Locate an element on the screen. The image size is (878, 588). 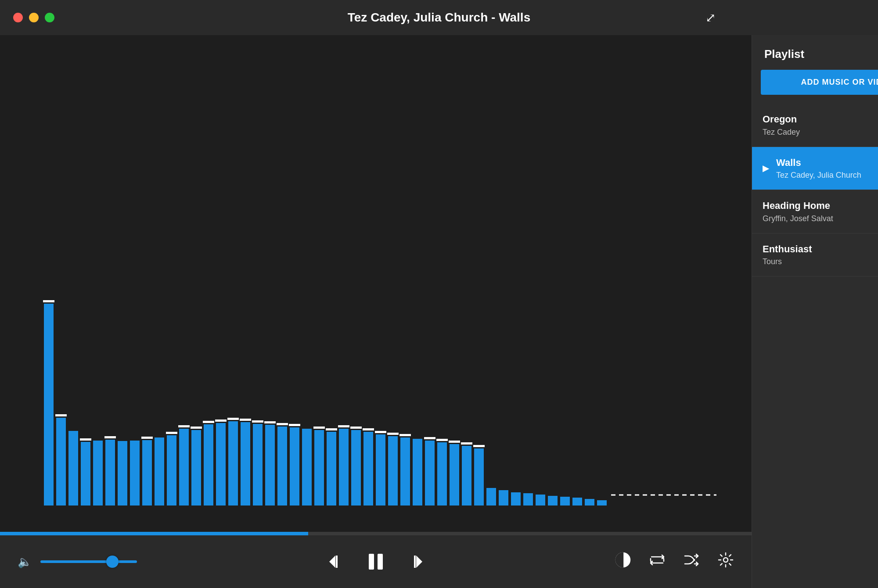
playlist-header: Playlist is located at coordinates (815, 53).